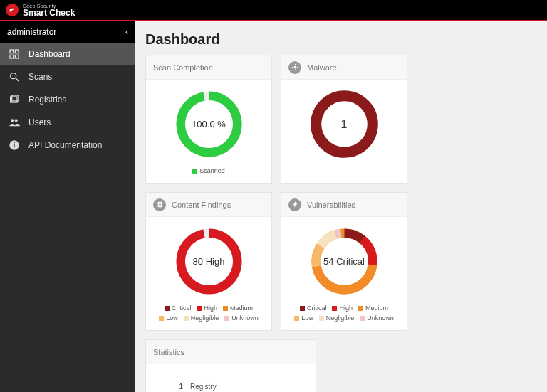  I want to click on sidebar-item-label: Scans, so click(40, 77).